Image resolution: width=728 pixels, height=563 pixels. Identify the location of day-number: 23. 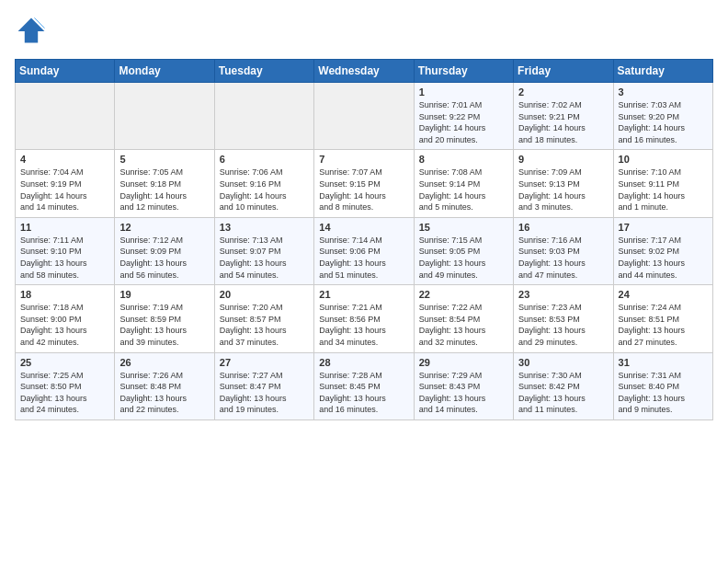
(563, 294).